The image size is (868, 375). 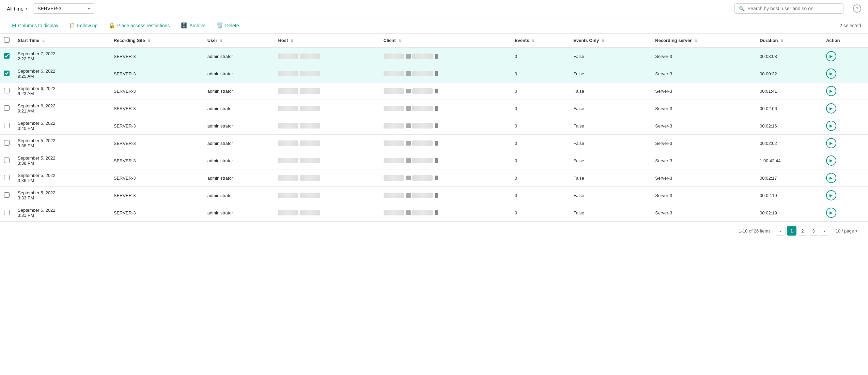 I want to click on col-recording-server: Recording server ⇅, so click(x=703, y=41).